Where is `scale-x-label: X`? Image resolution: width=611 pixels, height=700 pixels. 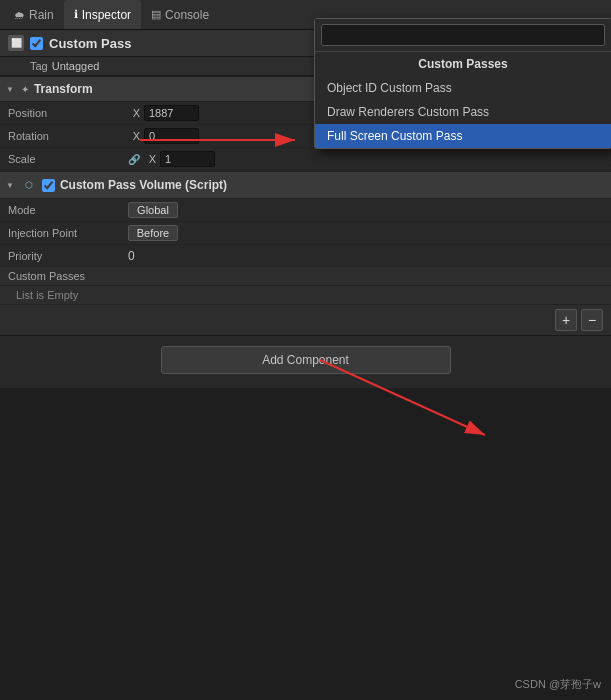 scale-x-label: X is located at coordinates (150, 159).